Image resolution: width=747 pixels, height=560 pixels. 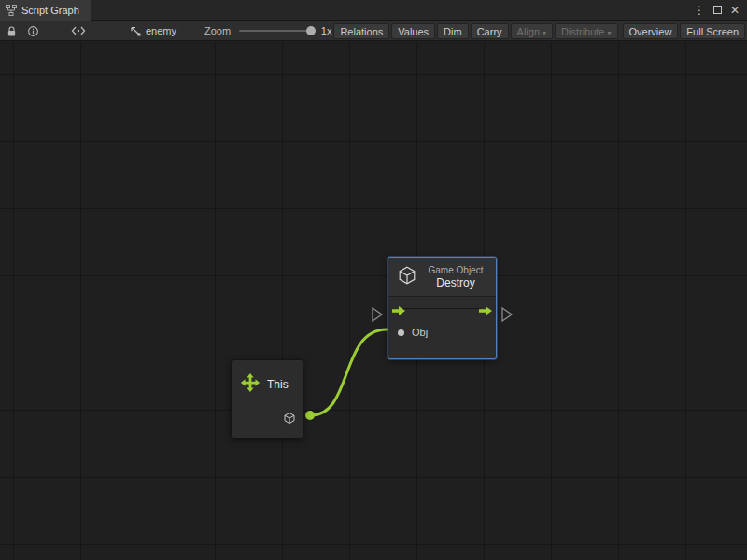 What do you see at coordinates (443, 308) in the screenshot?
I see `node-destroy: Game Object Destroy Obj` at bounding box center [443, 308].